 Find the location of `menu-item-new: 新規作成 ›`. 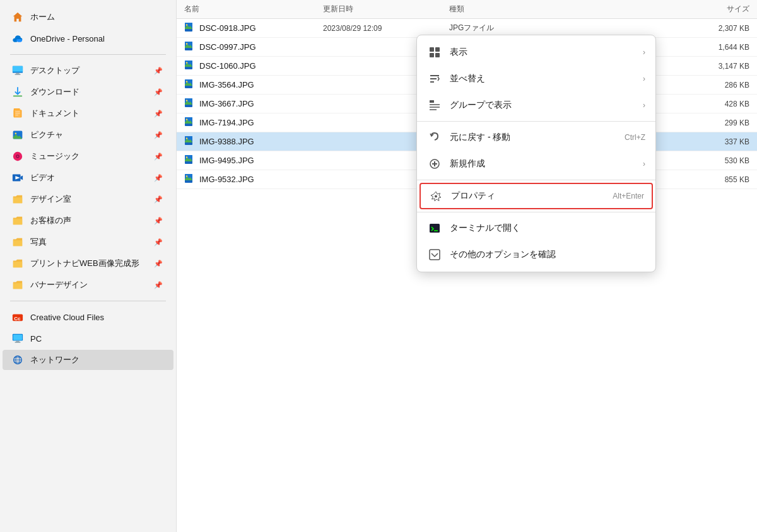

menu-item-new: 新規作成 › is located at coordinates (536, 164).